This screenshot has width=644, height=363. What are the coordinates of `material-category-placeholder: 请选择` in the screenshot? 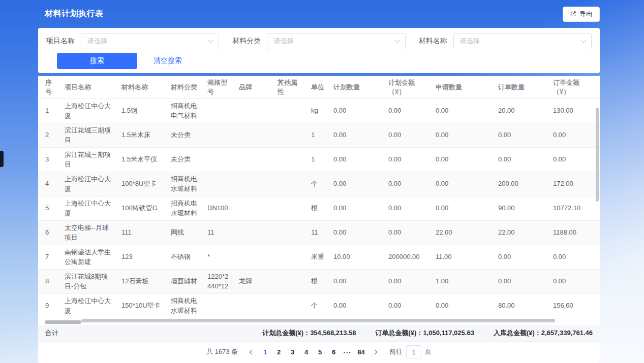 It's located at (284, 41).